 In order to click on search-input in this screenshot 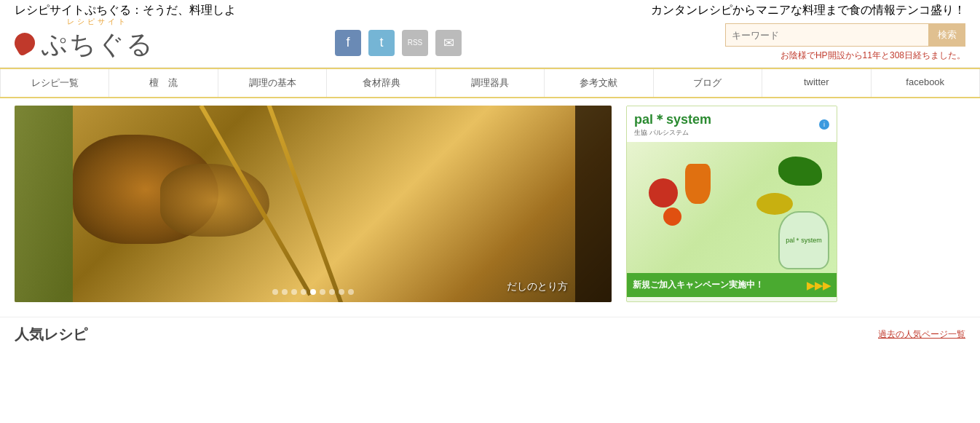, I will do `click(827, 35)`.